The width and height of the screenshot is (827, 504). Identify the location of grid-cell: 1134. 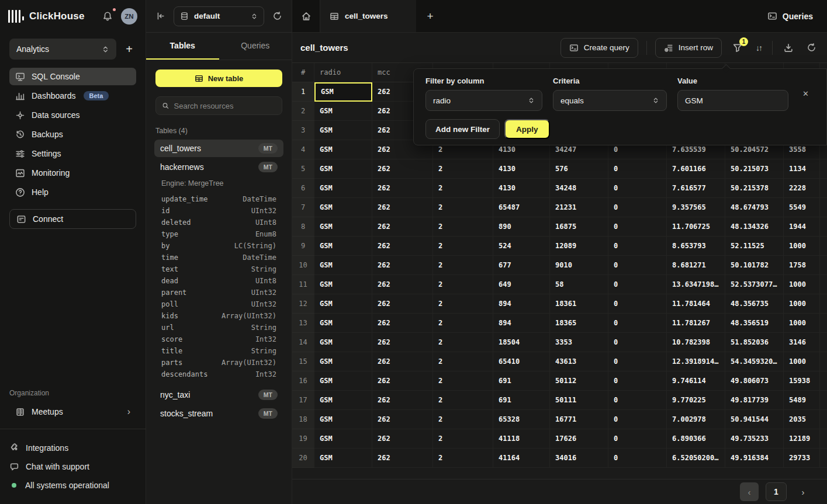
(802, 169).